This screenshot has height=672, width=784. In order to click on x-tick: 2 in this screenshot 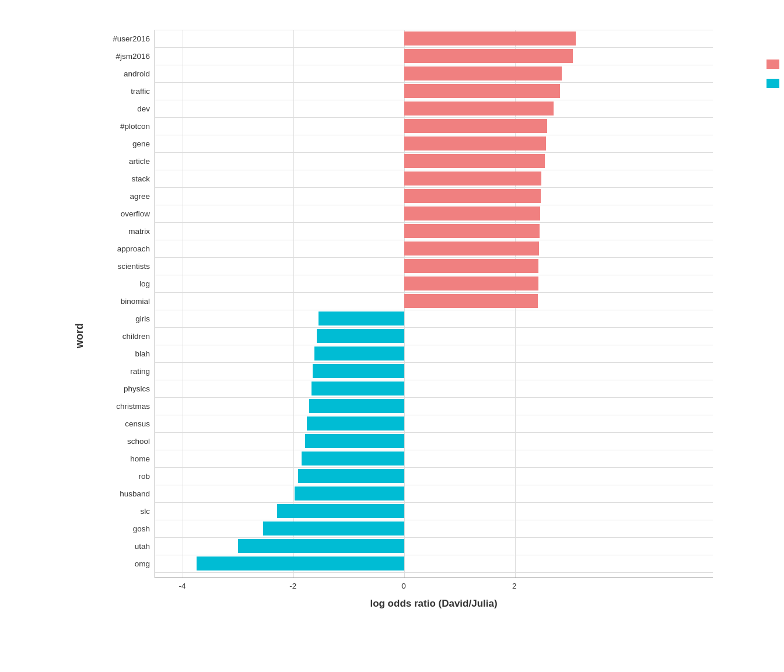, I will do `click(514, 586)`.